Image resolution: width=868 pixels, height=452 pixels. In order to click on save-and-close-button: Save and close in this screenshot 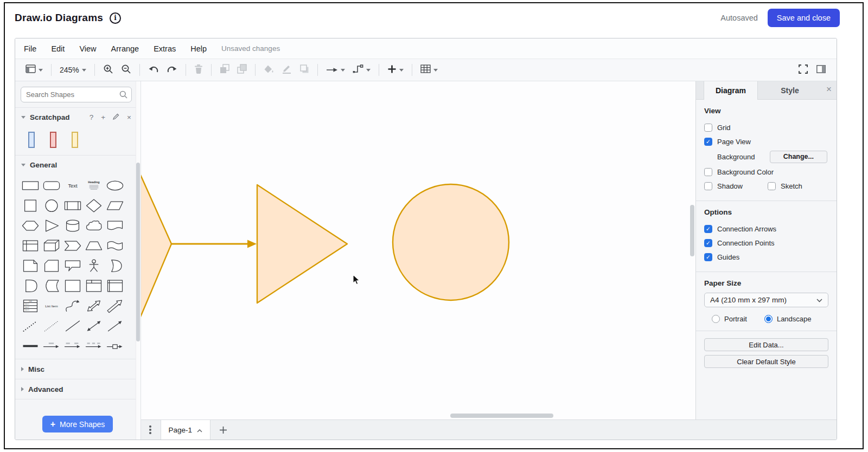, I will do `click(804, 18)`.